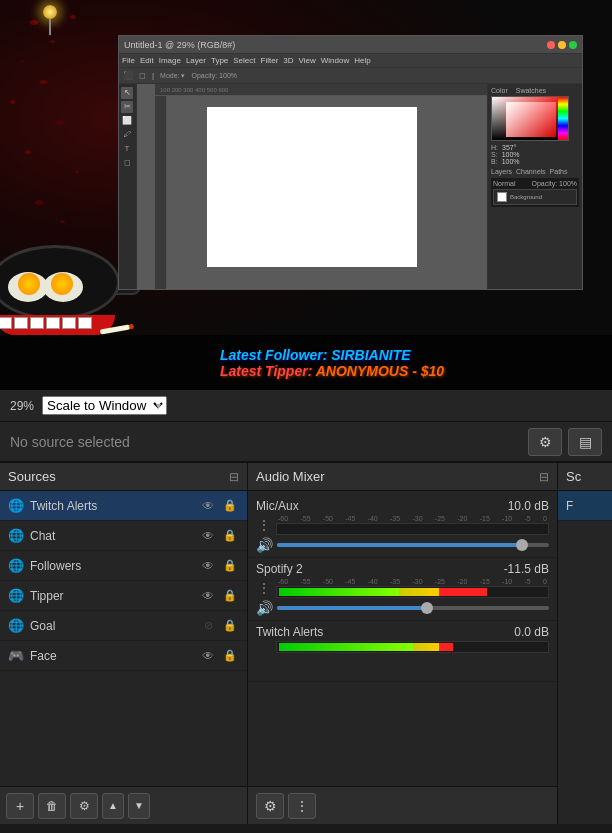  I want to click on spotify-2-header: Spotify 2 -11.5 dB, so click(402, 569).